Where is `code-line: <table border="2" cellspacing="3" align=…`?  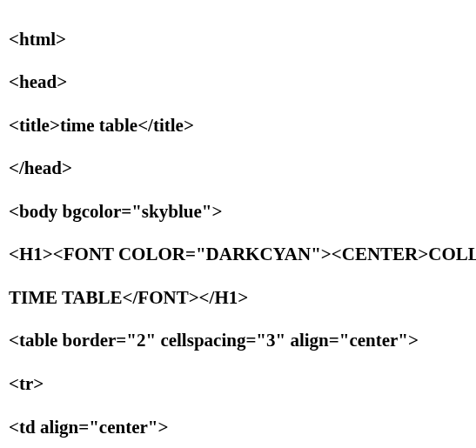 code-line: <table border="2" cellspacing="3" align=… is located at coordinates (238, 341).